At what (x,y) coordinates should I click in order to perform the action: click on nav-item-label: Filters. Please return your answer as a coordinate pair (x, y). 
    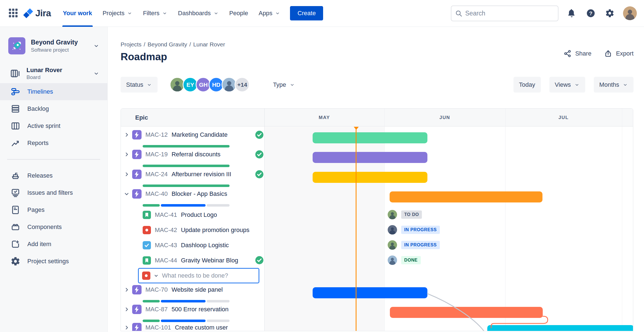
    Looking at the image, I should click on (151, 13).